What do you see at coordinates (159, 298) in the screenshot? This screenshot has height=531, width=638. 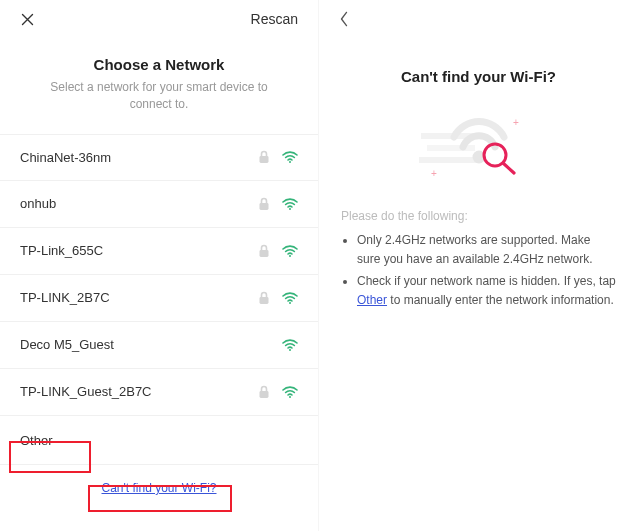 I see `network-row: TP-LINK_2B7C` at bounding box center [159, 298].